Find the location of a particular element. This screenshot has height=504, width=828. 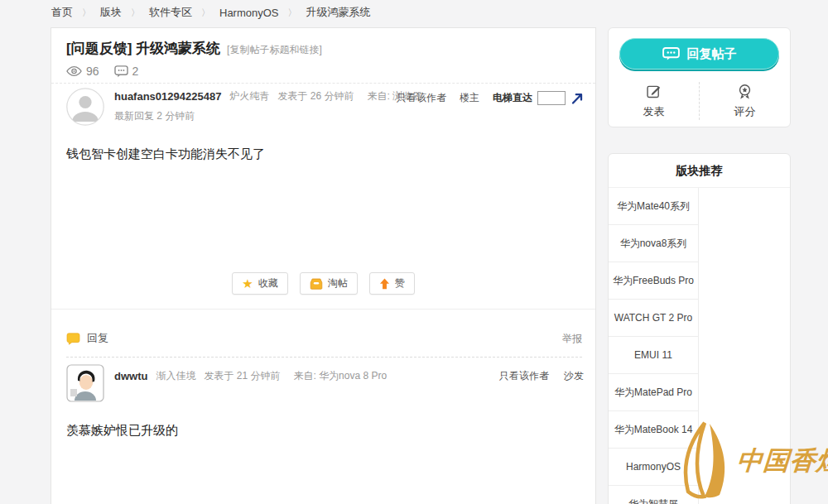

recommend-list: 华为Mate40系列 华为nova8系列 华为FreeBuds Pro WATC… is located at coordinates (654, 346).